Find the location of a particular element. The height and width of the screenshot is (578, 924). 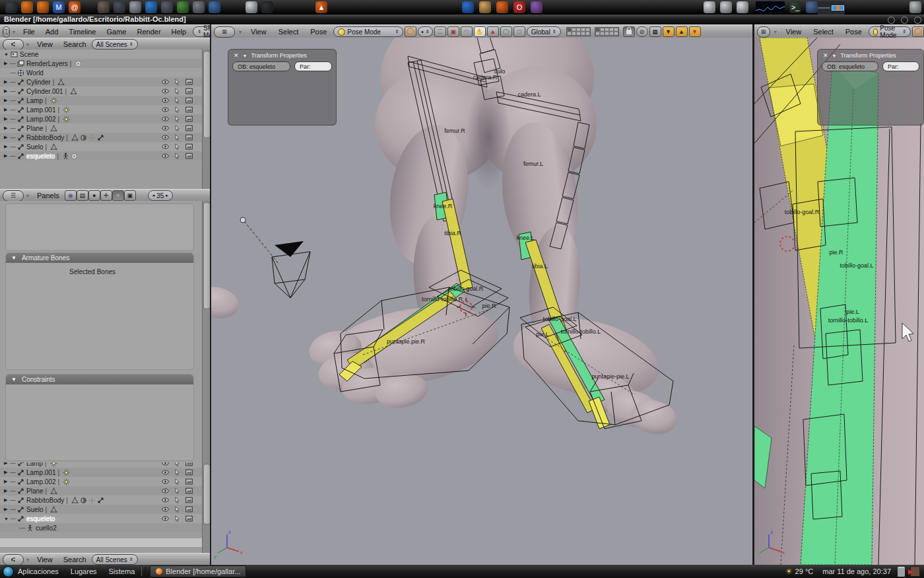

outliner-row-scene: ▼Scene is located at coordinates (101, 54).